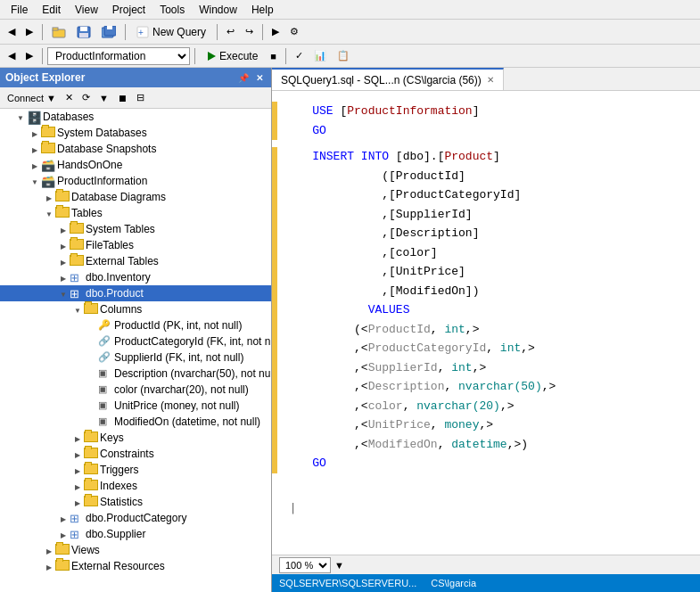  What do you see at coordinates (78, 455) in the screenshot?
I see `constr-expand` at bounding box center [78, 455].